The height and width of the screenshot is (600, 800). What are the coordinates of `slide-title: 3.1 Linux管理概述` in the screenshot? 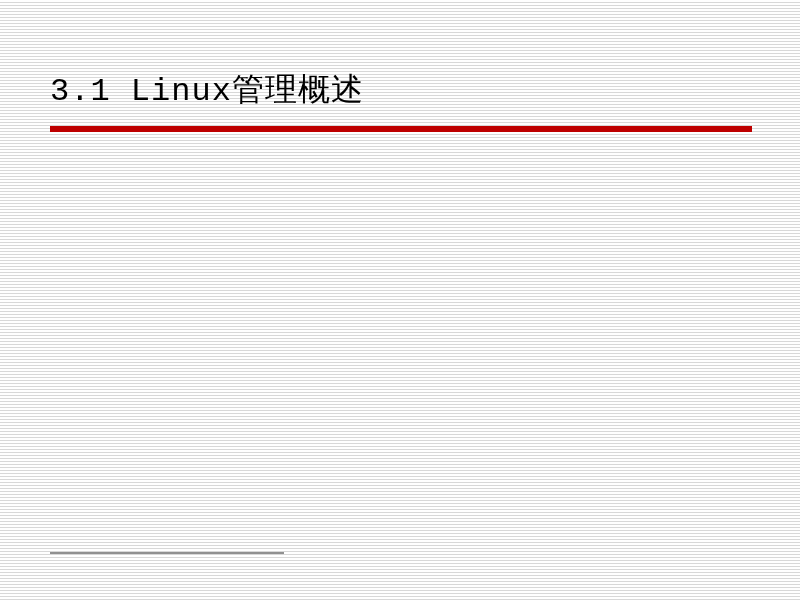 It's located at (401, 97).